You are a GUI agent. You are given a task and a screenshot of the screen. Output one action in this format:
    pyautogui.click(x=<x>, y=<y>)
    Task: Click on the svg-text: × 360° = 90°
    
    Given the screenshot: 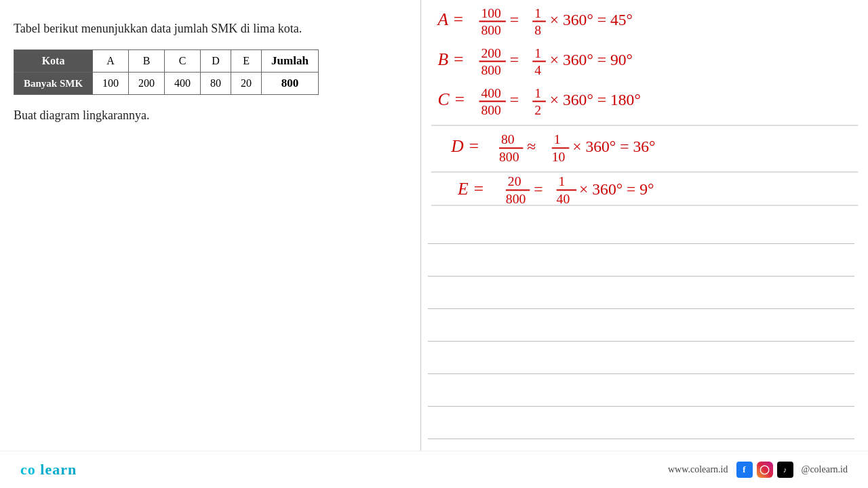 What is the action you would take?
    pyautogui.click(x=591, y=60)
    